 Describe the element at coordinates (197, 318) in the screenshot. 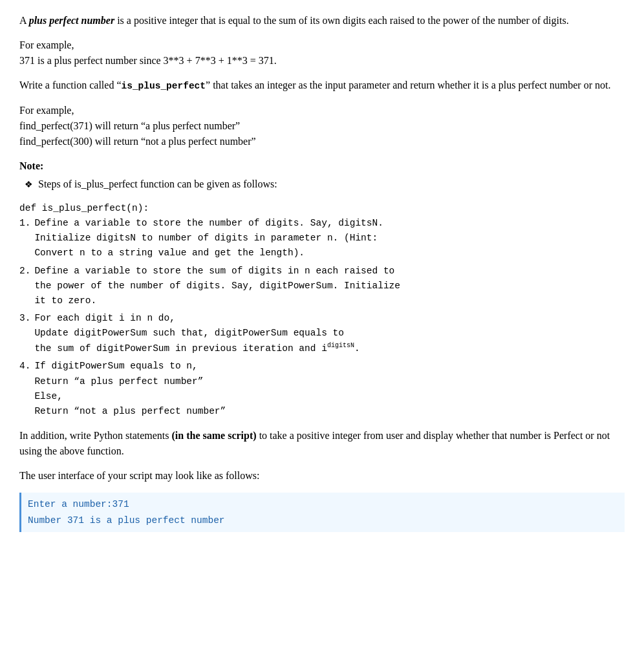

I see `step3-line1: For each digit i in n do,` at that location.